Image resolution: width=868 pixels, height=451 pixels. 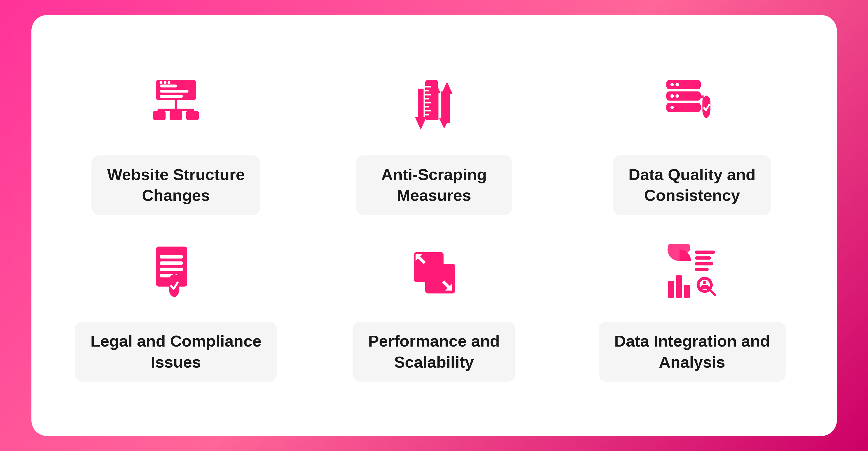 What do you see at coordinates (176, 106) in the screenshot?
I see `website-structure-icon` at bounding box center [176, 106].